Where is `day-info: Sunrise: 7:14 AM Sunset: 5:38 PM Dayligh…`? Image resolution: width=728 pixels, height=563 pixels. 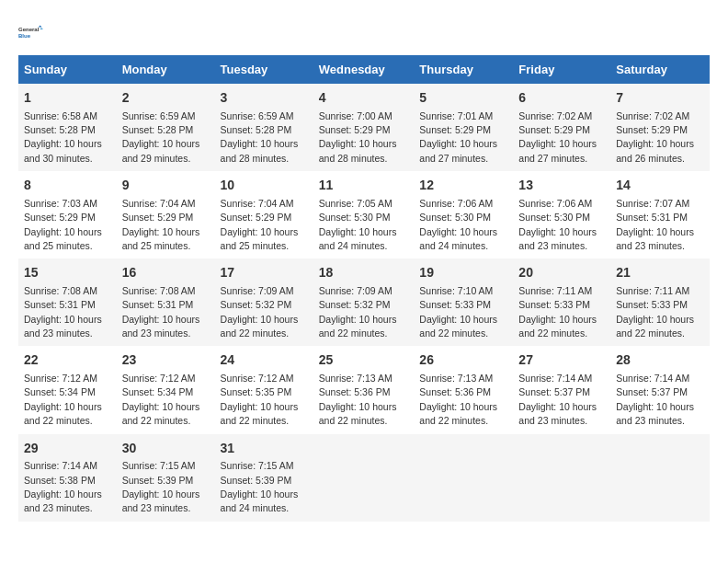 day-info: Sunrise: 7:14 AM Sunset: 5:38 PM Dayligh… is located at coordinates (63, 487).